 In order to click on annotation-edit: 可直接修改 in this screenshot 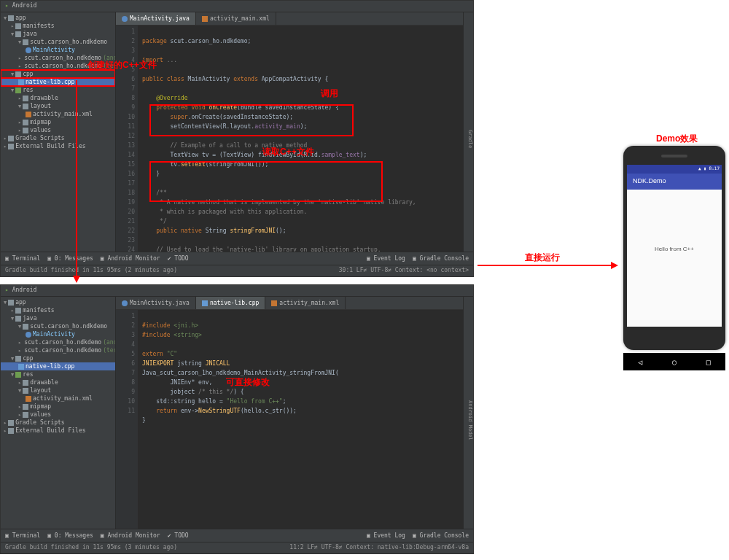, I will do `click(248, 382)`.